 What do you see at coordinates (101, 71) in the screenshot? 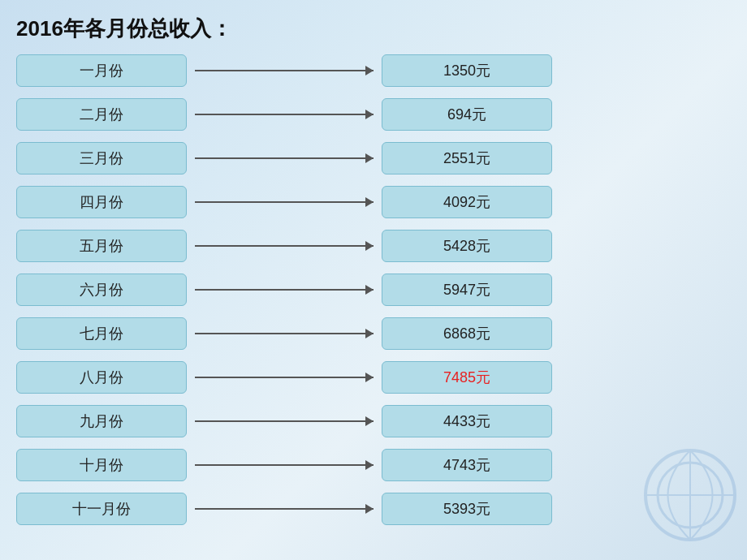
I see `month-label: 一月份` at bounding box center [101, 71].